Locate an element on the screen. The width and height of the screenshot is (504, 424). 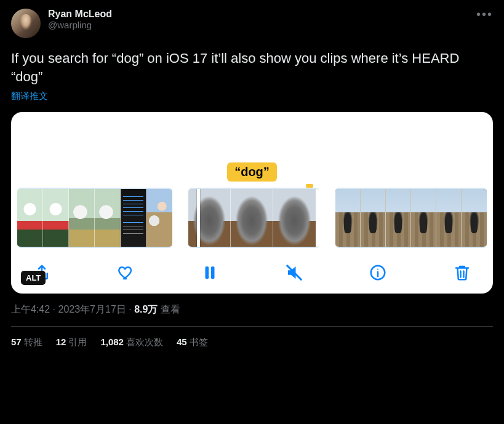
meta-views-label: 查看 is located at coordinates (169, 309).